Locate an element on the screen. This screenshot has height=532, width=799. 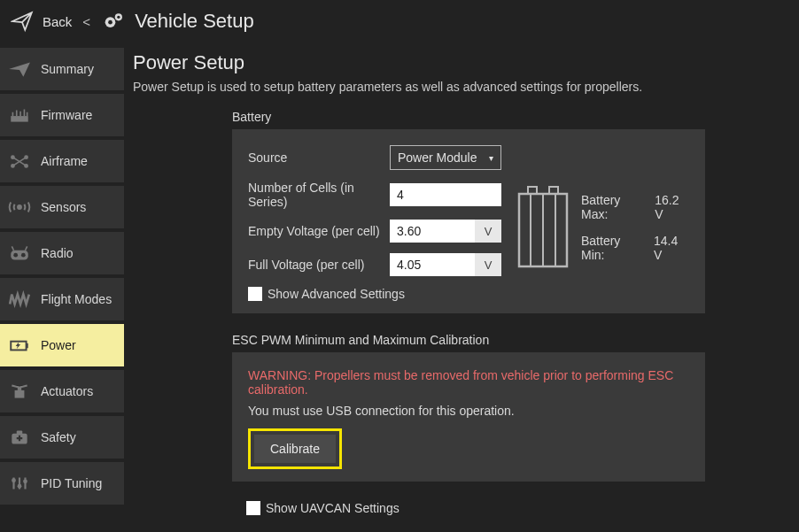
back-button: Back is located at coordinates (57, 21).